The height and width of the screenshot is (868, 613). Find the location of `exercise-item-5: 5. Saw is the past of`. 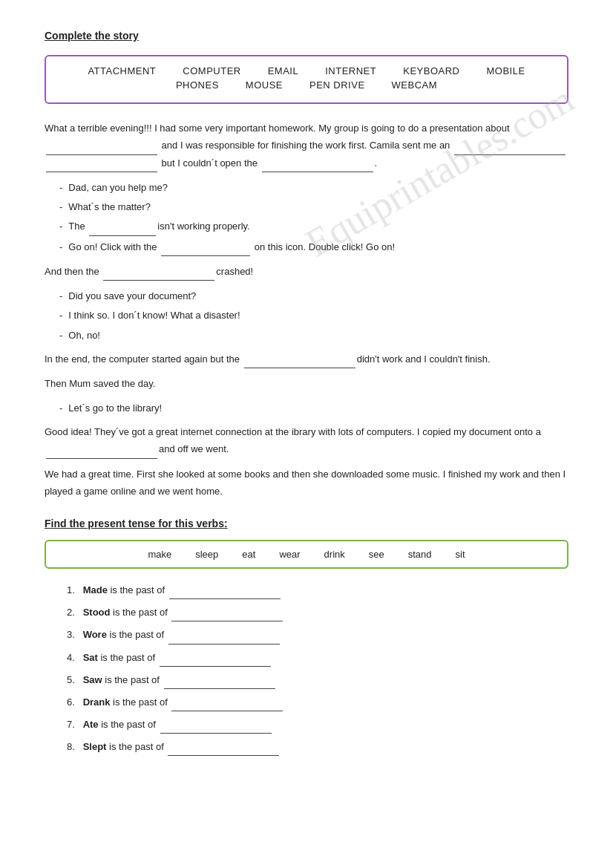

exercise-item-5: 5. Saw is the past of is located at coordinates (318, 680).